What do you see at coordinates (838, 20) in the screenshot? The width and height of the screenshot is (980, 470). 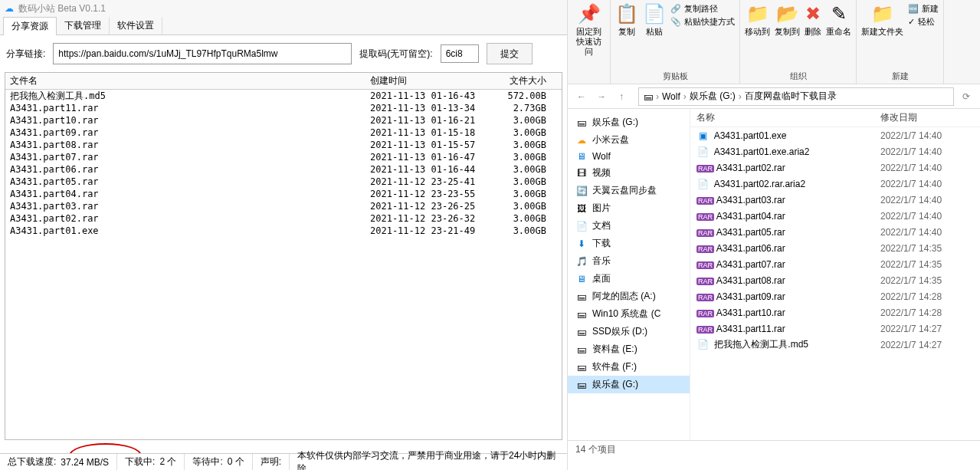 I see `rename-button: ✎重命名` at bounding box center [838, 20].